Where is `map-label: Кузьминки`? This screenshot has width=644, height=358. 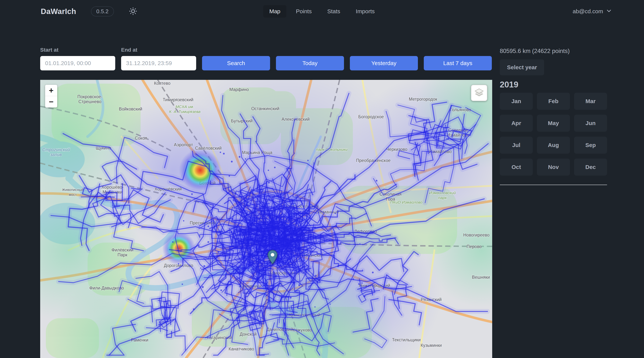 map-label: Кузьминки is located at coordinates (431, 345).